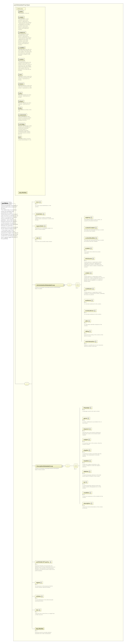 This screenshot has height=644, width=125. I want to click on elem-userInteraction: userInteraction+, so click(91, 342).